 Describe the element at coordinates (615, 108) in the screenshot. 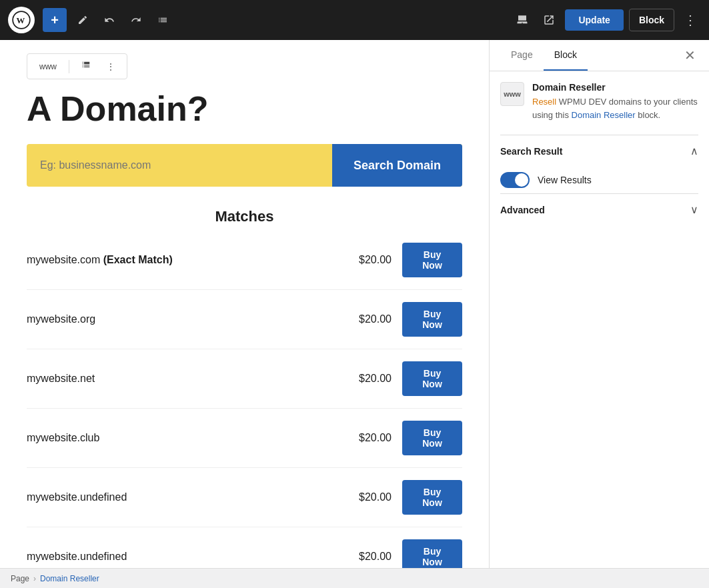

I see `block-info-description: Resell WPMU DEV domains to your clients …` at that location.